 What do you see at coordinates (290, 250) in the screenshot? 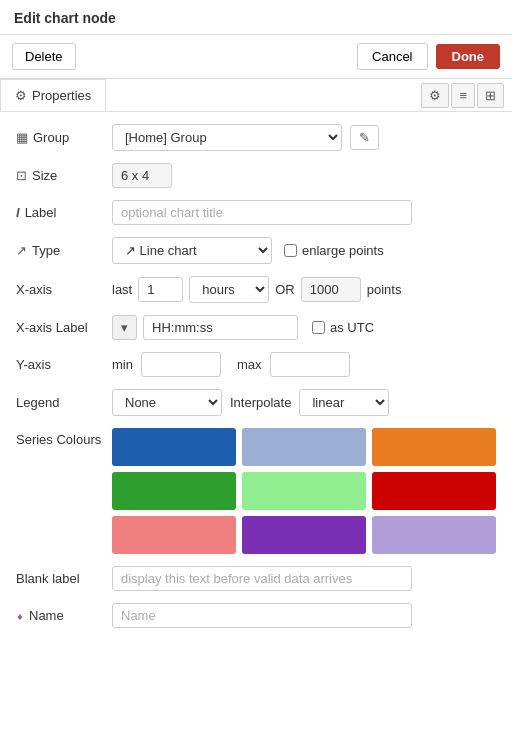
I see `enlarge-points-checkbox` at bounding box center [290, 250].